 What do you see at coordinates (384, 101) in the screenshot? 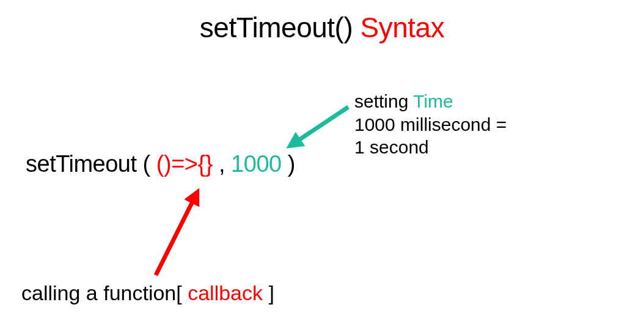
I see `annotation-time-label: setting` at bounding box center [384, 101].